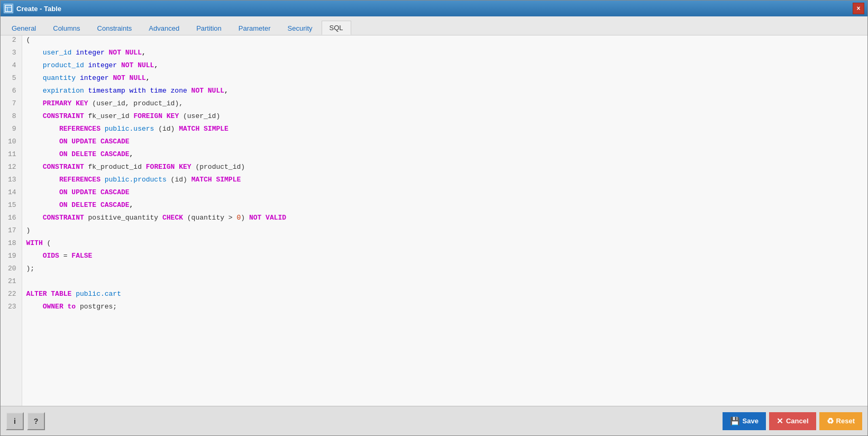 Image resolution: width=868 pixels, height=436 pixels. Describe the element at coordinates (434, 296) in the screenshot. I see `table-row: 22 ALTER TABLE public.cart` at that location.